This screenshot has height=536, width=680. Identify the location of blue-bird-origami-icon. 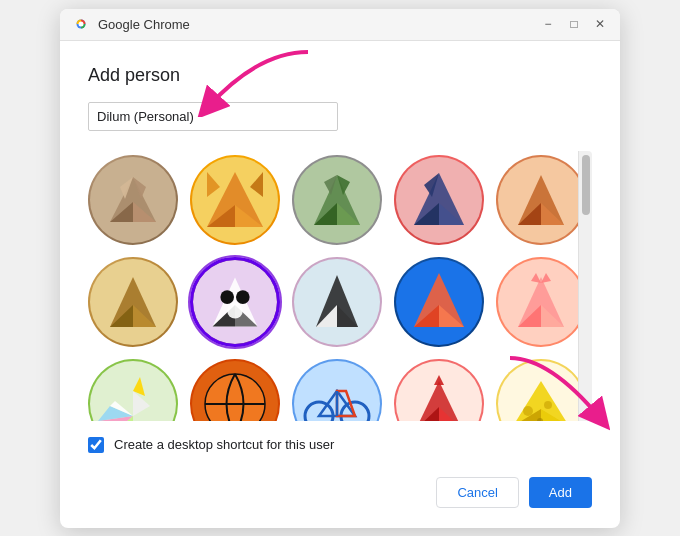
(439, 302).